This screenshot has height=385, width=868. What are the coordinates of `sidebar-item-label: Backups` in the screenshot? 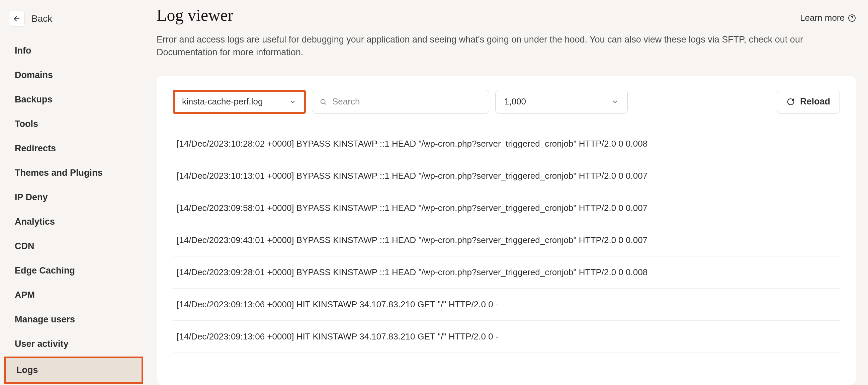 It's located at (34, 100).